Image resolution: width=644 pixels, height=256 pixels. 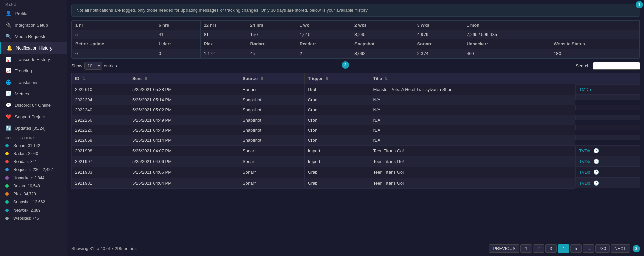 What do you see at coordinates (272, 90) in the screenshot?
I see `cell-source: Radarr` at bounding box center [272, 90].